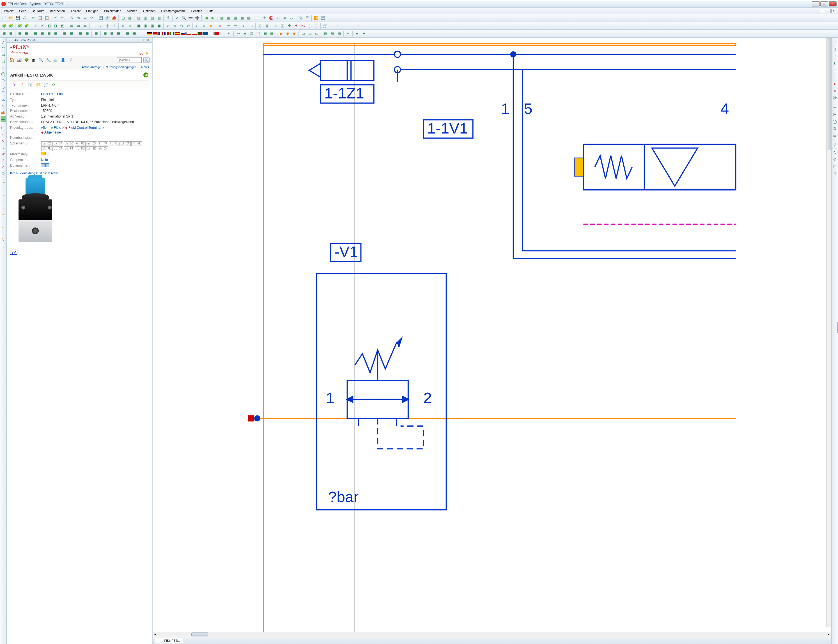  Describe the element at coordinates (835, 84) in the screenshot. I see `rt-arrow-icon: ➤` at that location.